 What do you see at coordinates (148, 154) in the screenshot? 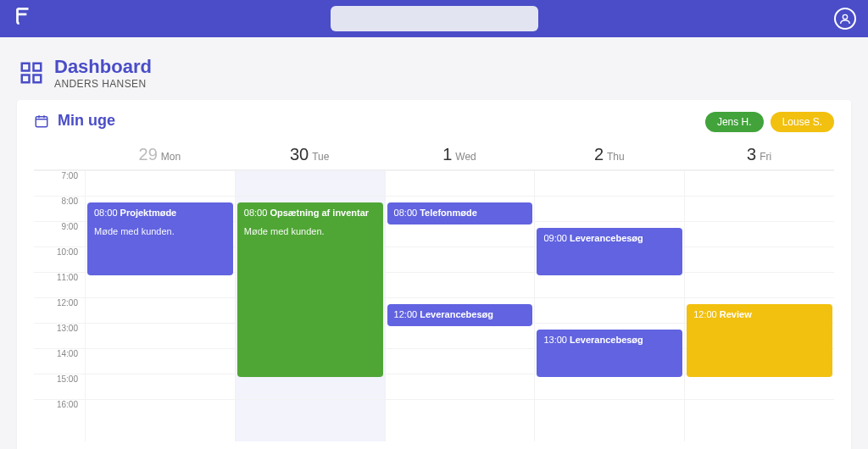
I see `day-number: 29` at bounding box center [148, 154].